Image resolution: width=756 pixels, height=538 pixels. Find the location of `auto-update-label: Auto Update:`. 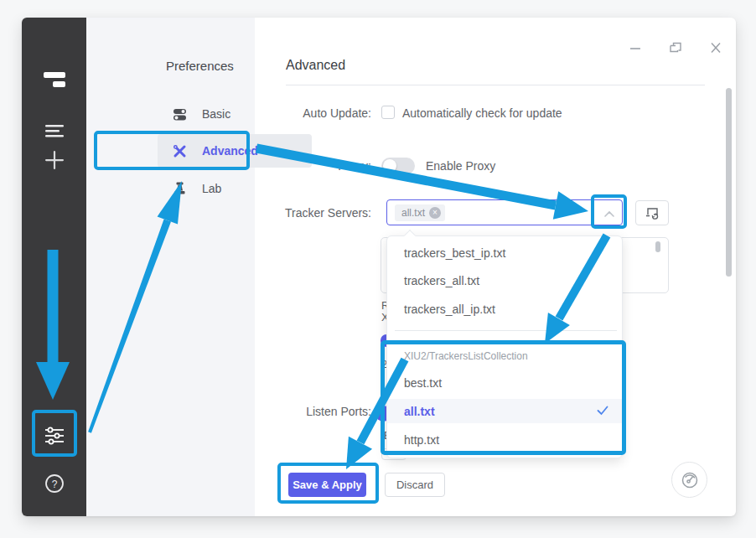

auto-update-label: Auto Update: is located at coordinates (260, 113).